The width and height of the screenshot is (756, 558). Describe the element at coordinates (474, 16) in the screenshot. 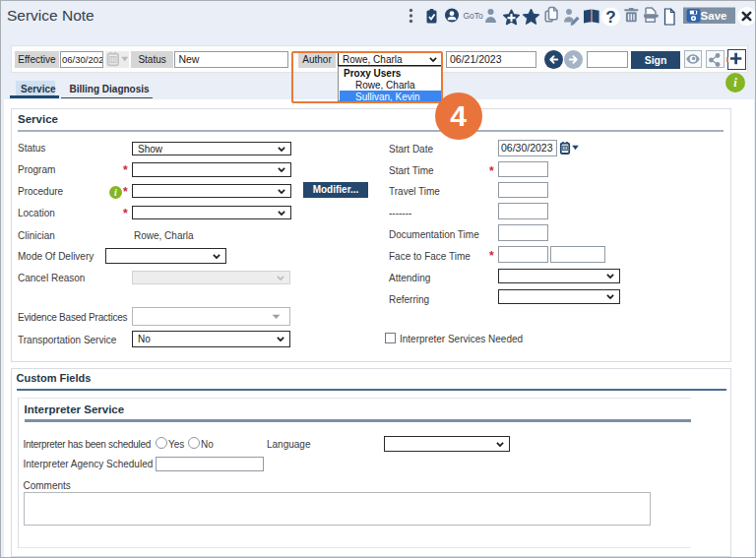

I see `svg-text: GoTo` at that location.